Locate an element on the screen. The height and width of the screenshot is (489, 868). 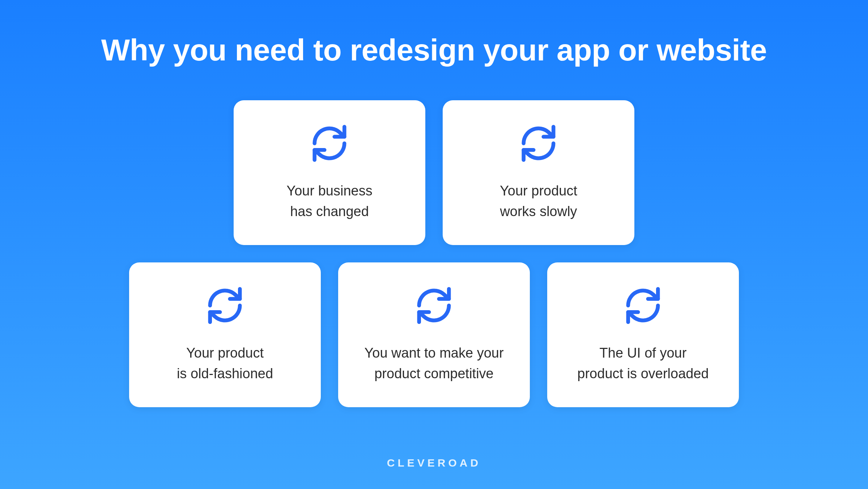
card-text: The UI of your product is overloaded is located at coordinates (643, 363).